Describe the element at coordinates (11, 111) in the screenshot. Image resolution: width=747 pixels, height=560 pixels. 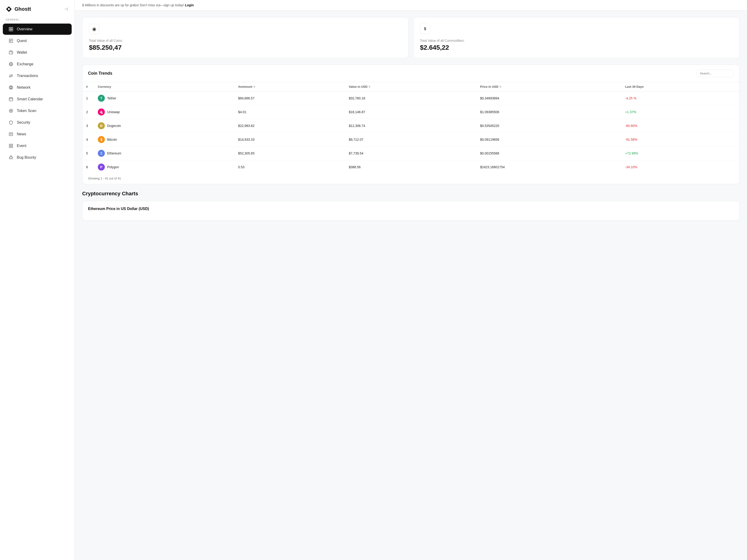
I see `token-scan-icon` at that location.